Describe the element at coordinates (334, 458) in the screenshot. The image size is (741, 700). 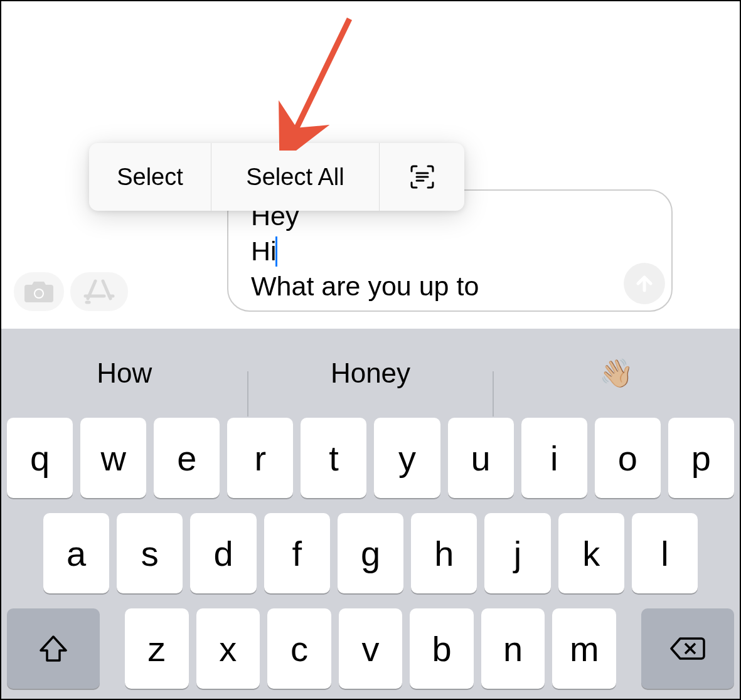
I see `key-t: t` at that location.